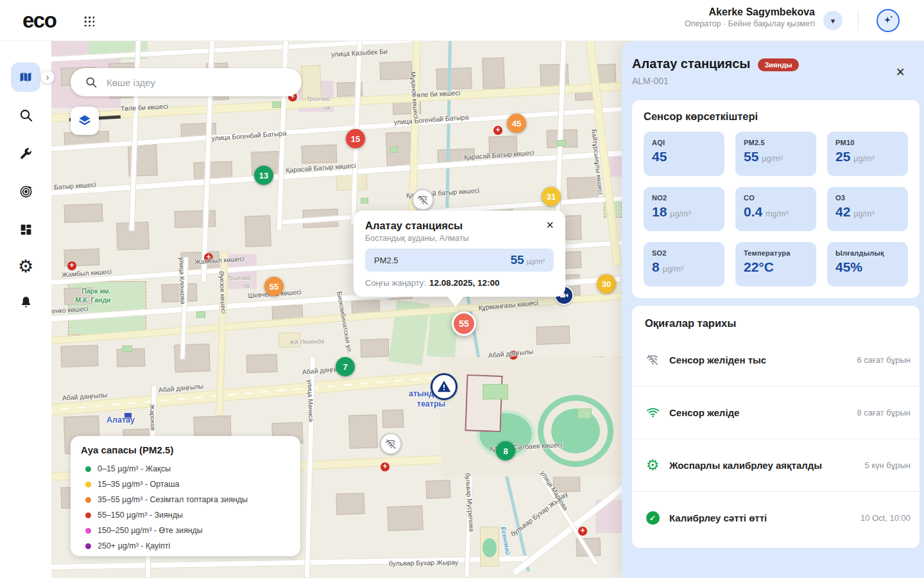 The width and height of the screenshot is (924, 578). What do you see at coordinates (26, 229) in the screenshot?
I see `sidebar-item-dashboard` at bounding box center [26, 229].